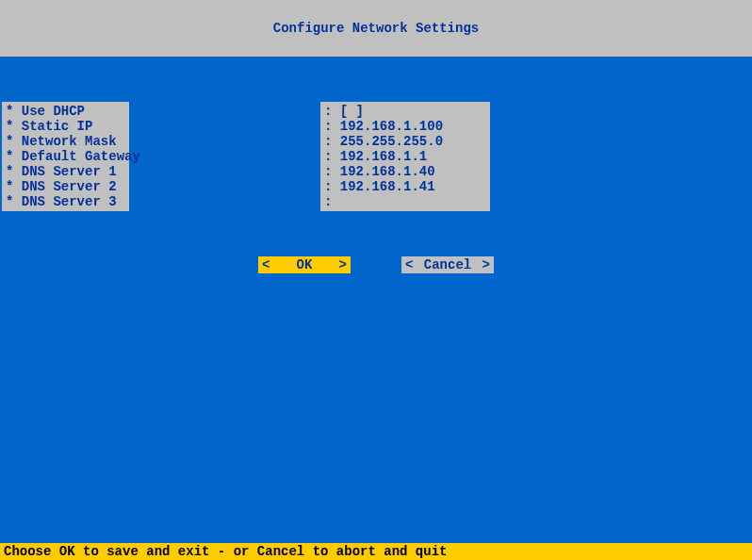 The image size is (752, 560). I want to click on label-dns-server-1: * DNS Server 1, so click(66, 172).